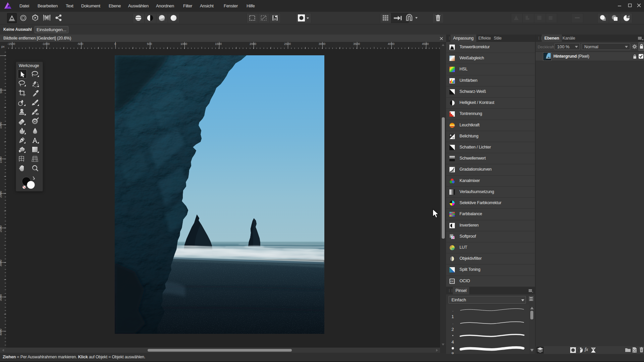 Image resolution: width=644 pixels, height=362 pixels. What do you see at coordinates (453, 329) in the screenshot?
I see `svg-text: 2` at bounding box center [453, 329].